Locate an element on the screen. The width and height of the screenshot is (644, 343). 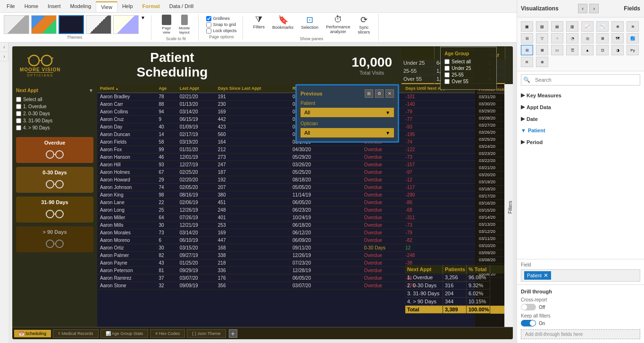
viz-icon-custom: ⊕ is located at coordinates (542, 62).